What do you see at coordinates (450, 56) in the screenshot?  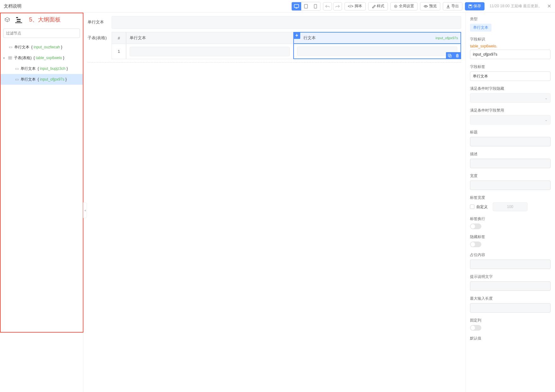 I see `copy-cell-button` at bounding box center [450, 56].